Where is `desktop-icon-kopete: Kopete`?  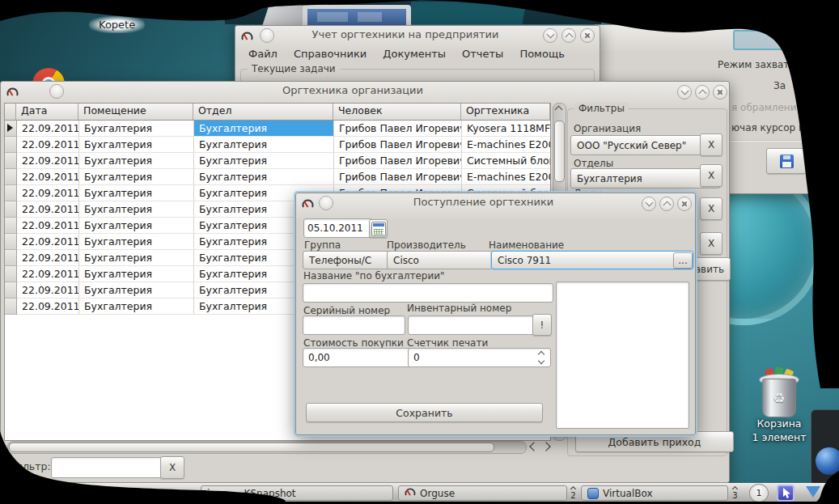 desktop-icon-kopete: Kopete is located at coordinates (117, 24).